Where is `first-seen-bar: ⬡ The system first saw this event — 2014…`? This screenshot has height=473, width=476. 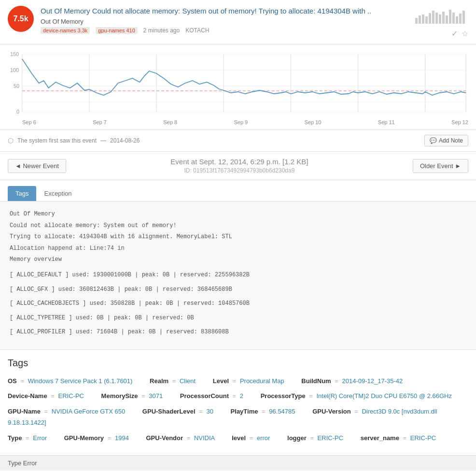 first-seen-bar: ⬡ The system first saw this event — 2014… is located at coordinates (238, 141).